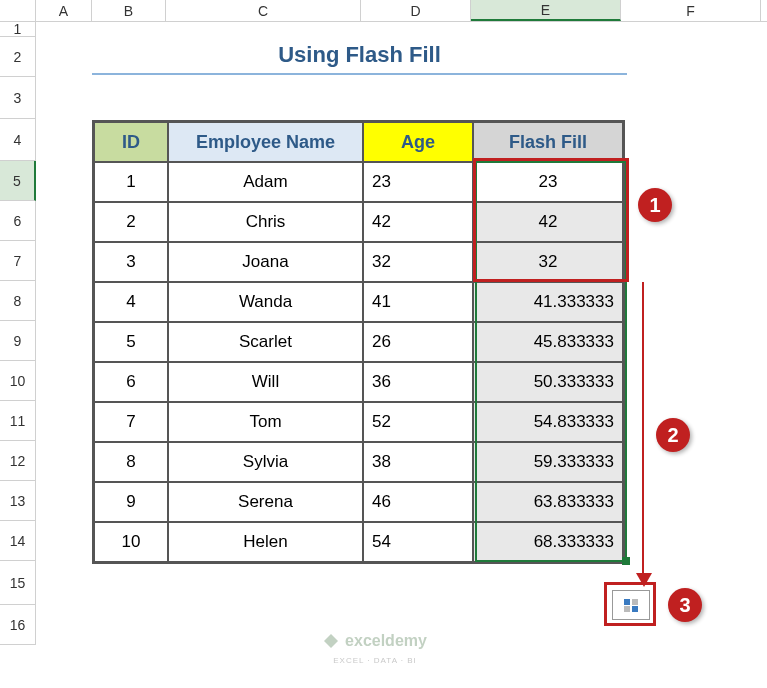  Describe the element at coordinates (64, 10) in the screenshot. I see `col-header-A: A` at that location.